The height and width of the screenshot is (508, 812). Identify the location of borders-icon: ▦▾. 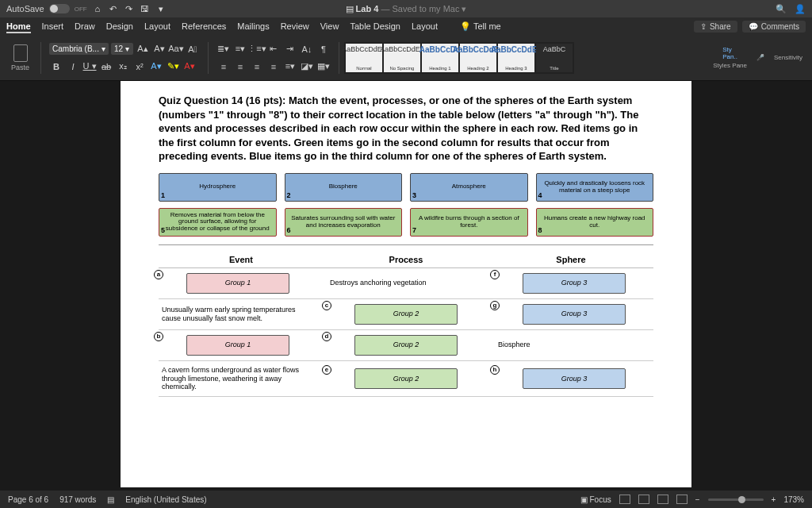
(324, 67).